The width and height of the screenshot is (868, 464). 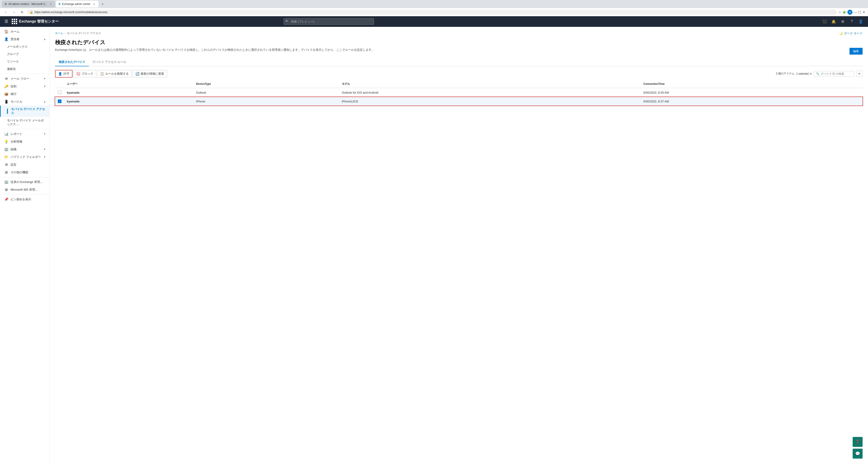 What do you see at coordinates (25, 94) in the screenshot?
I see `sidebar-item-migration: 📦 移行` at bounding box center [25, 94].